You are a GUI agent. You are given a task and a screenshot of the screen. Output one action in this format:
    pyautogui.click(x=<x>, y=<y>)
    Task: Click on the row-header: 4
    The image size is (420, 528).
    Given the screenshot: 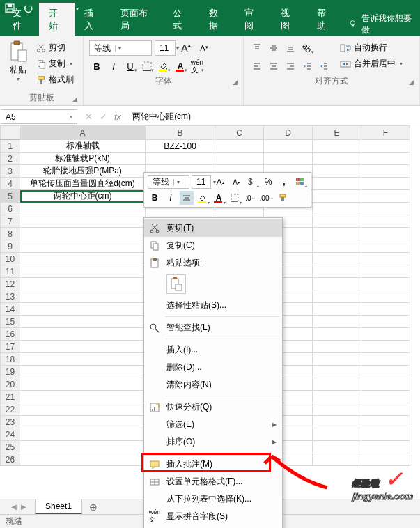 What is the action you would take?
    pyautogui.click(x=10, y=184)
    